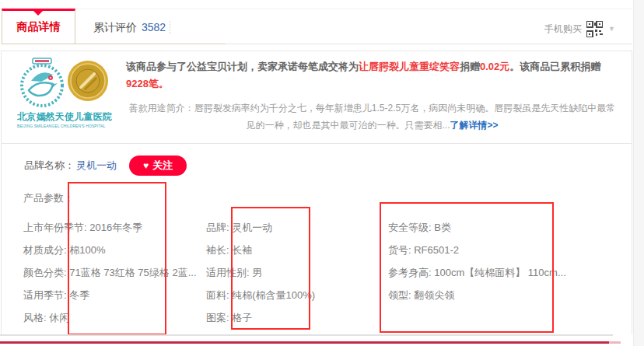 This screenshot has width=644, height=346. Describe the element at coordinates (110, 295) in the screenshot. I see `param-row: 适用季节: 冬季` at that location.